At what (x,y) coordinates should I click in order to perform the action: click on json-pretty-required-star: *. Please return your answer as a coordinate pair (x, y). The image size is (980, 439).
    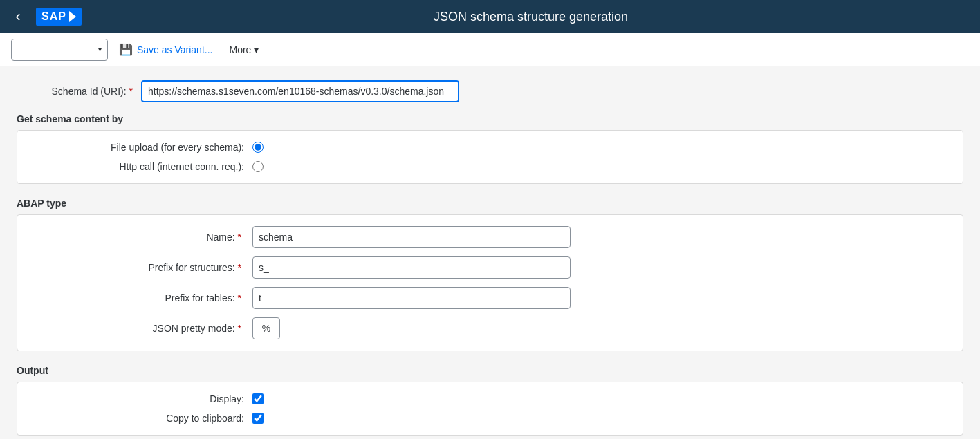
    Looking at the image, I should click on (239, 328).